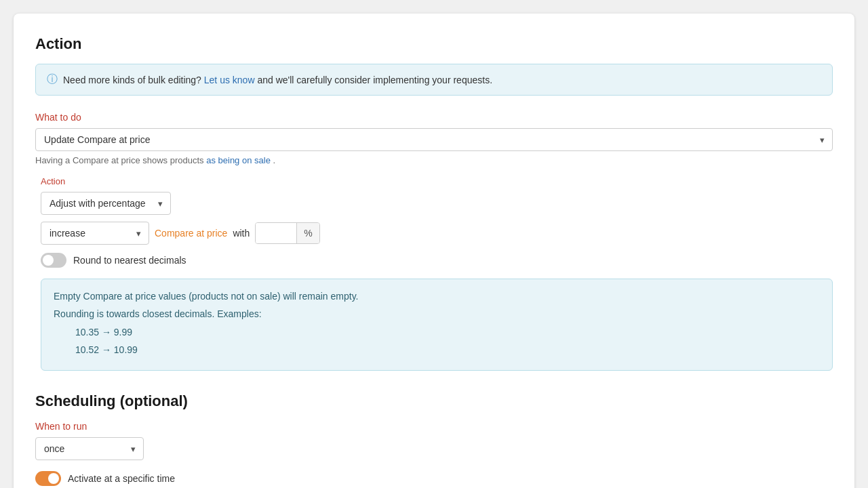 This screenshot has width=868, height=488. Describe the element at coordinates (121, 479) in the screenshot. I see `activate-label: Activate at a specific time` at that location.